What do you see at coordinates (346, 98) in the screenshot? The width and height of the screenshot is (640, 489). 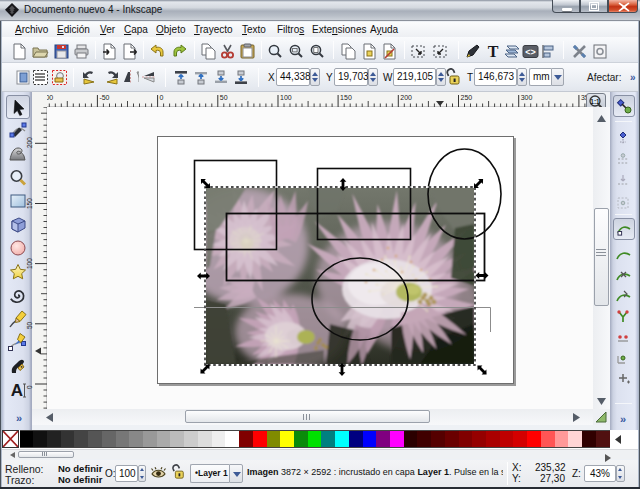 I see `svg-text: 150` at bounding box center [346, 98].